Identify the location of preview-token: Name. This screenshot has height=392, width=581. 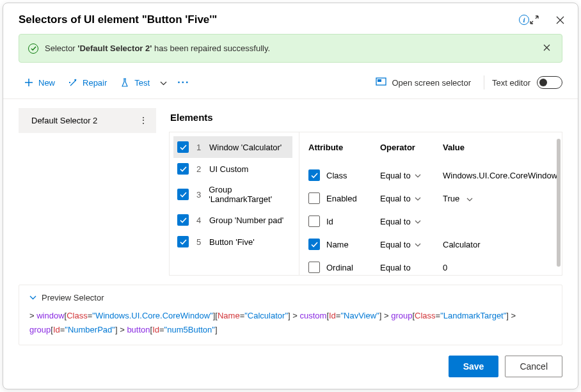
(229, 316).